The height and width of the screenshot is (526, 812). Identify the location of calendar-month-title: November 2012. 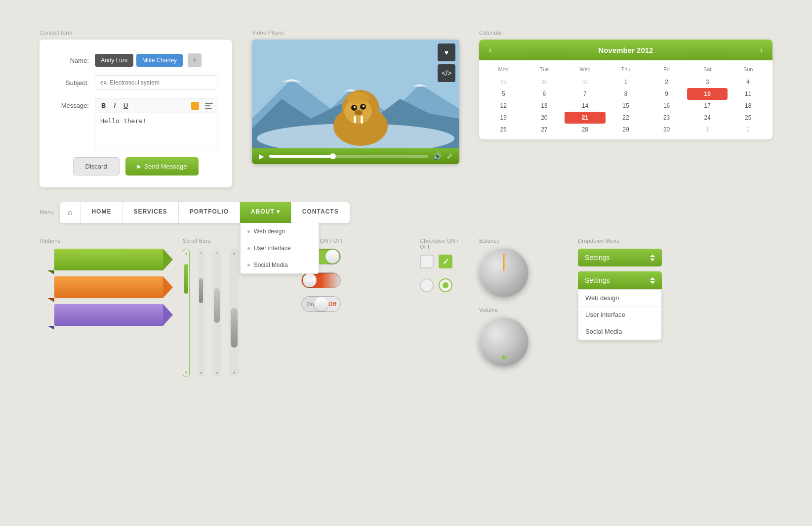
(626, 50).